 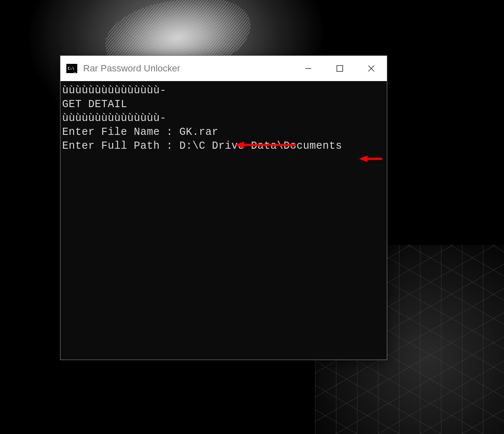 What do you see at coordinates (72, 68) in the screenshot?
I see `cmd-icon: C:\` at bounding box center [72, 68].